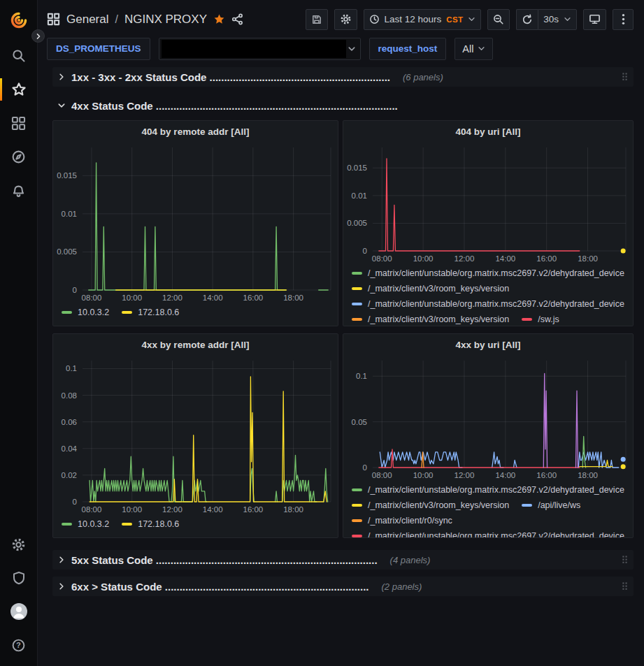  What do you see at coordinates (196, 224) in the screenshot?
I see `time-series-plot: 00.0050.010.01508:0010:0012:0014:0016:00…` at bounding box center [196, 224].